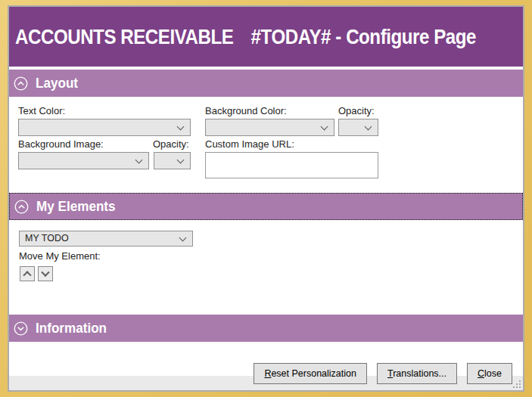 The image size is (532, 397). Describe the element at coordinates (269, 127) in the screenshot. I see `background-color-select` at that location.